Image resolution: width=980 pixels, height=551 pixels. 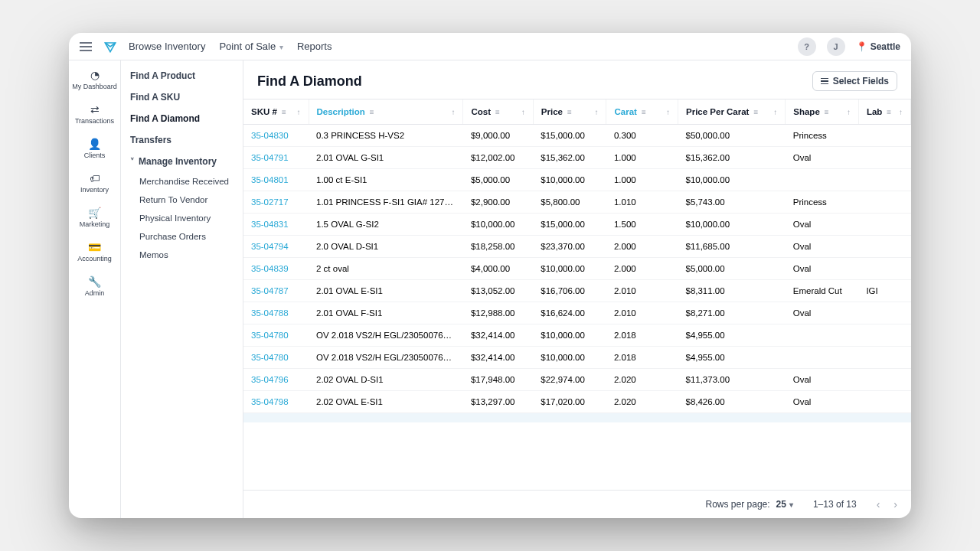 I want to click on cell-lab, so click(x=884, y=158).